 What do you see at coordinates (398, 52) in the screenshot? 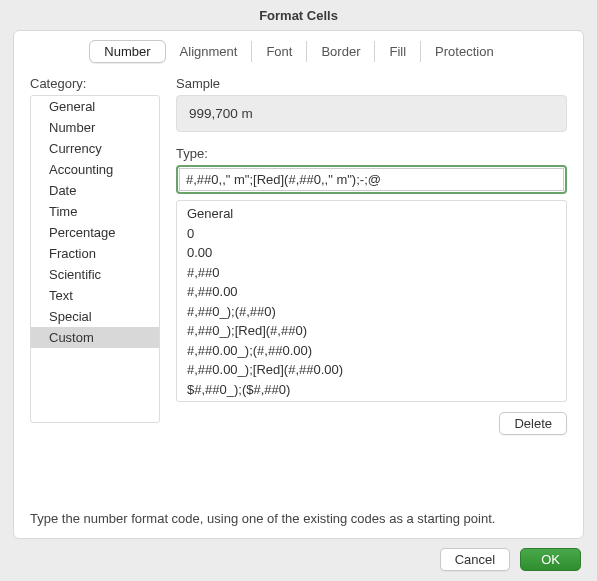
I see `tab-fill: Fill` at bounding box center [398, 52].